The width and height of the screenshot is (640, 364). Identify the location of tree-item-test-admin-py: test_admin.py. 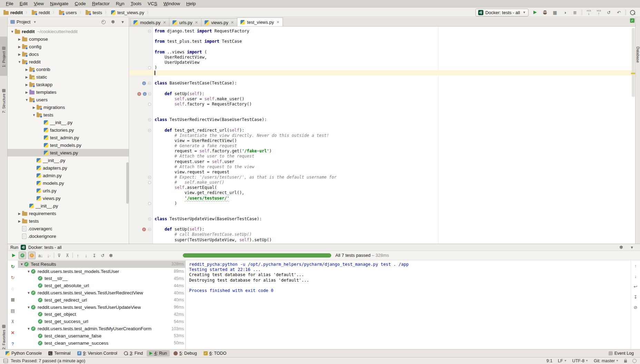
(68, 138).